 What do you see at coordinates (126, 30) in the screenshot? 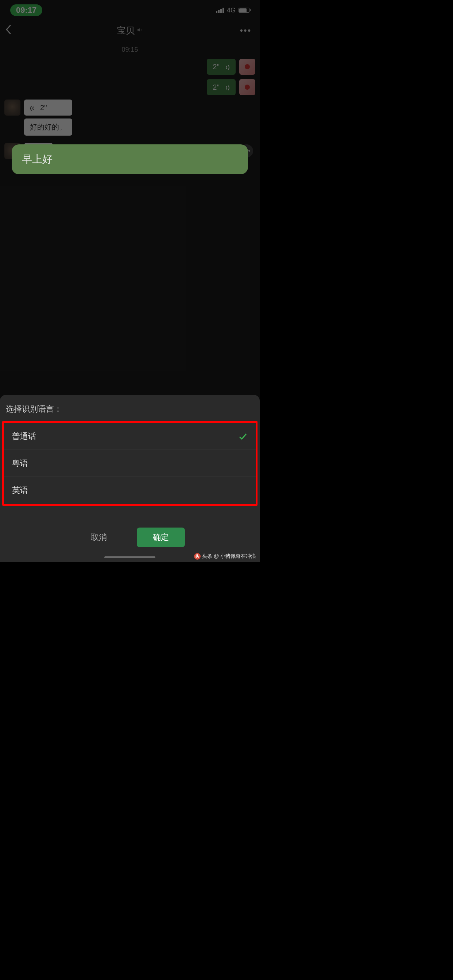
I see `chat-title-text: 宝贝` at bounding box center [126, 30].